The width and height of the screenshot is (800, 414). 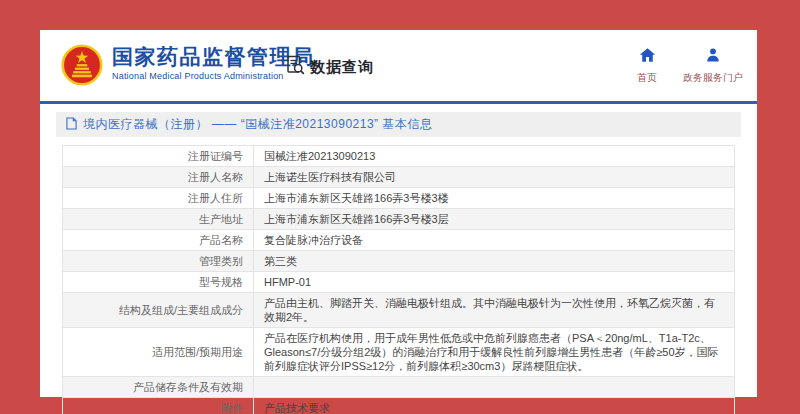 I want to click on field-label: 生产地址, so click(x=158, y=220).